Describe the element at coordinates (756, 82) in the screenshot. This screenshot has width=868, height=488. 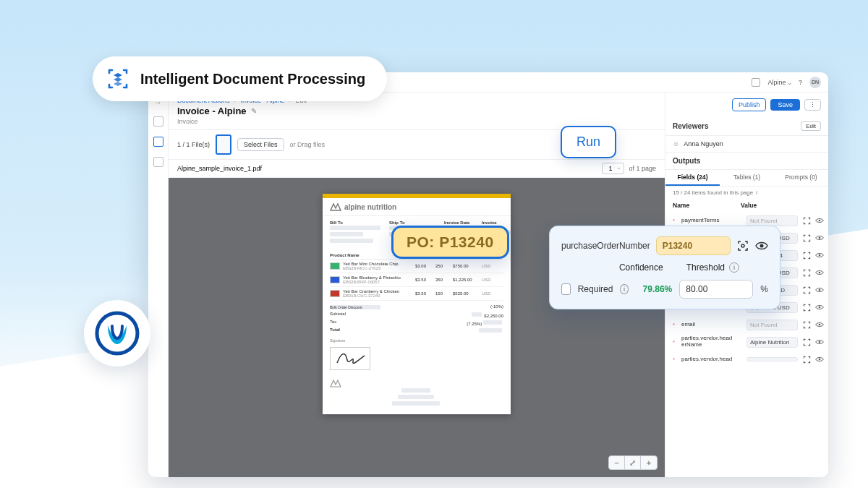
I see `window-control-icon` at that location.